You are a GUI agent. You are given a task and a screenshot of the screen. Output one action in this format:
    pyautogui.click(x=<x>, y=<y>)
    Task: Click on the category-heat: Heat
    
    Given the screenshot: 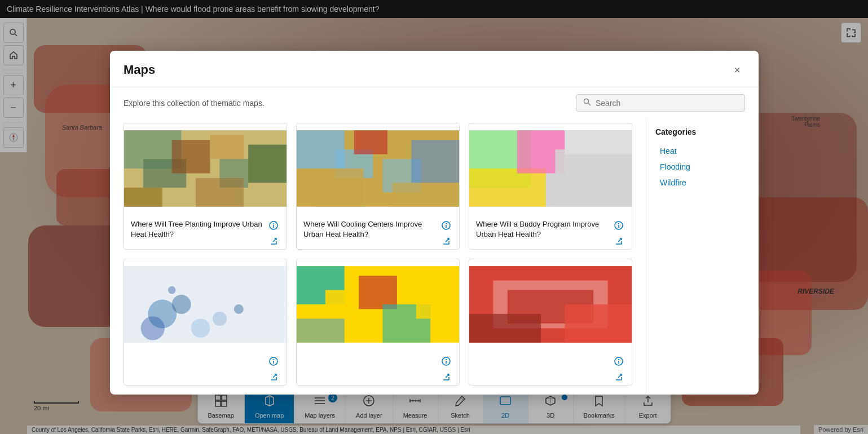 What is the action you would take?
    pyautogui.click(x=703, y=151)
    